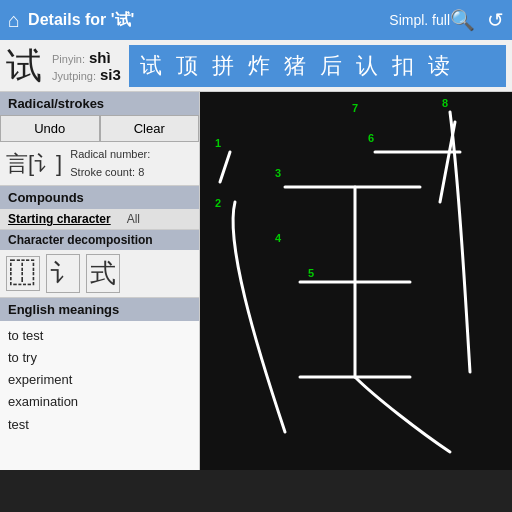 The width and height of the screenshot is (512, 512). Describe the element at coordinates (100, 274) in the screenshot. I see `decomp-chars: ⿰ 讠 式` at that location.